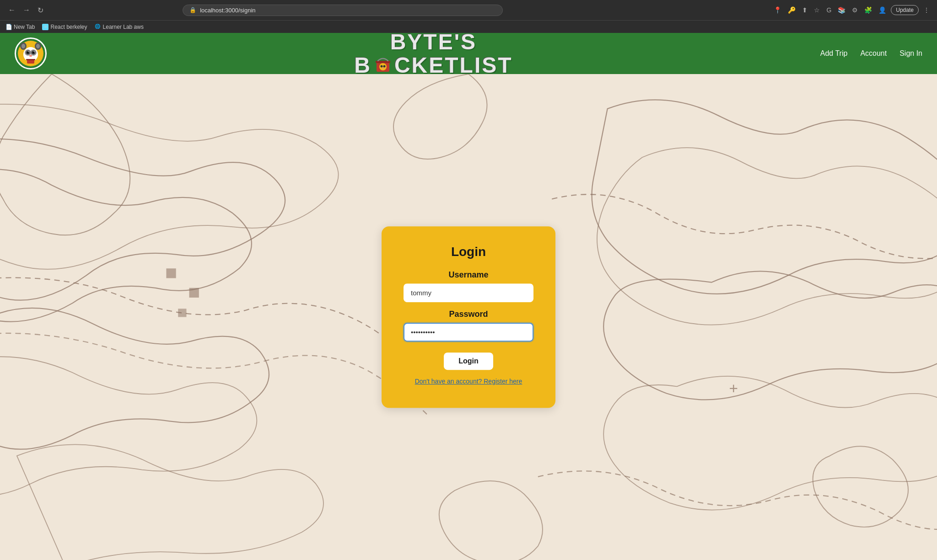 Image resolution: width=937 pixels, height=560 pixels. Describe the element at coordinates (40, 10) in the screenshot. I see `reload-button: ↻` at that location.